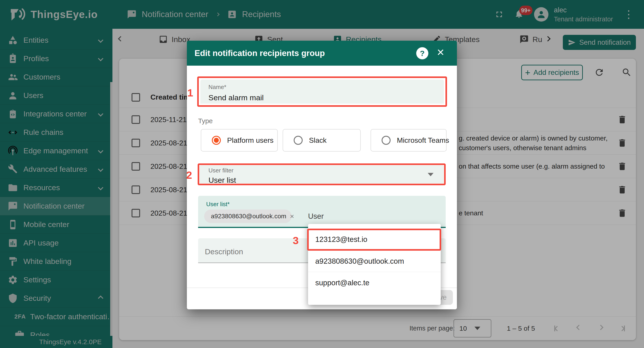  What do you see at coordinates (322, 212) in the screenshot?
I see `user-list-field: User list* a923808630@outlook.com × User` at bounding box center [322, 212].